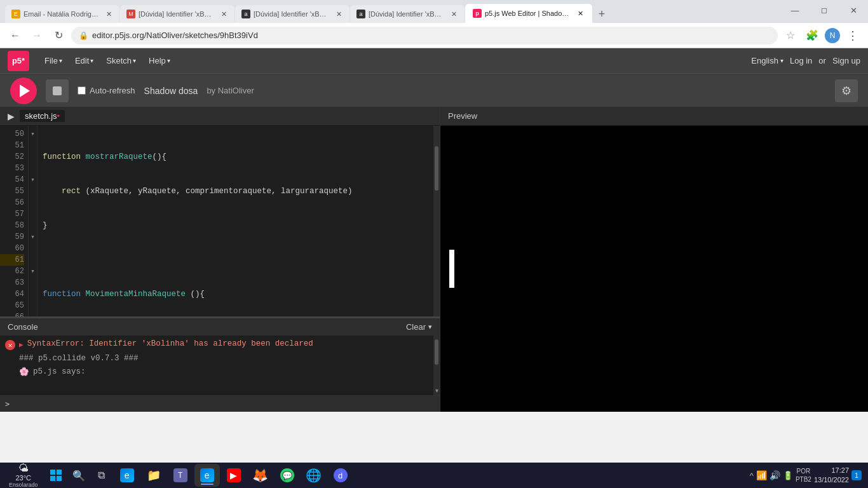 This screenshot has height=488, width=868. I want to click on taskbar-app-teams: T, so click(180, 475).